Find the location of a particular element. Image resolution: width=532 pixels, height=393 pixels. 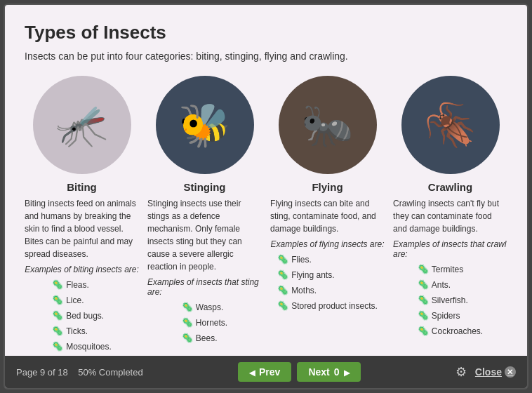

list-item: 🦠Ants. is located at coordinates (451, 285).